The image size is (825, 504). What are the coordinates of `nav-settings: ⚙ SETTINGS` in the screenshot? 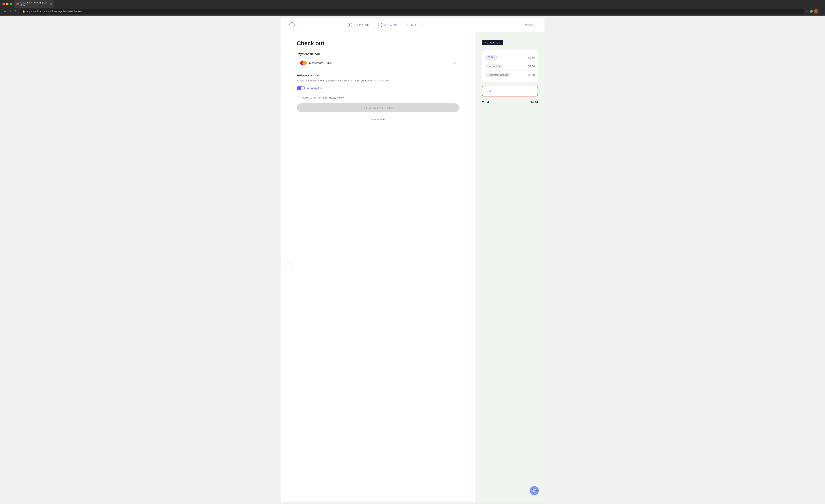 It's located at (415, 25).